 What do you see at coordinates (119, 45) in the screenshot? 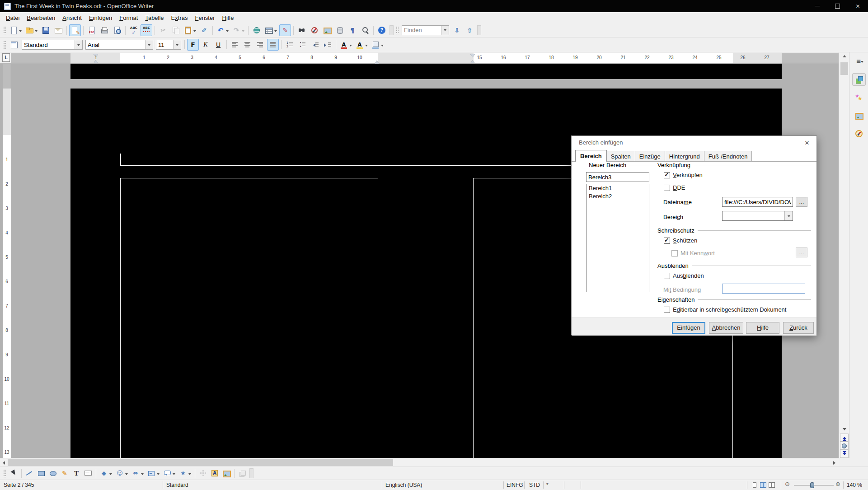
I see `font-name-combobox` at bounding box center [119, 45].